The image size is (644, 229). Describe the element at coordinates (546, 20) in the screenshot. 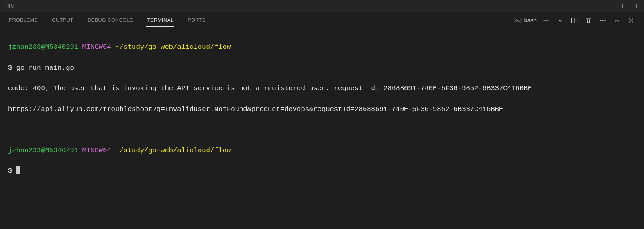

I see `plus-icon` at that location.